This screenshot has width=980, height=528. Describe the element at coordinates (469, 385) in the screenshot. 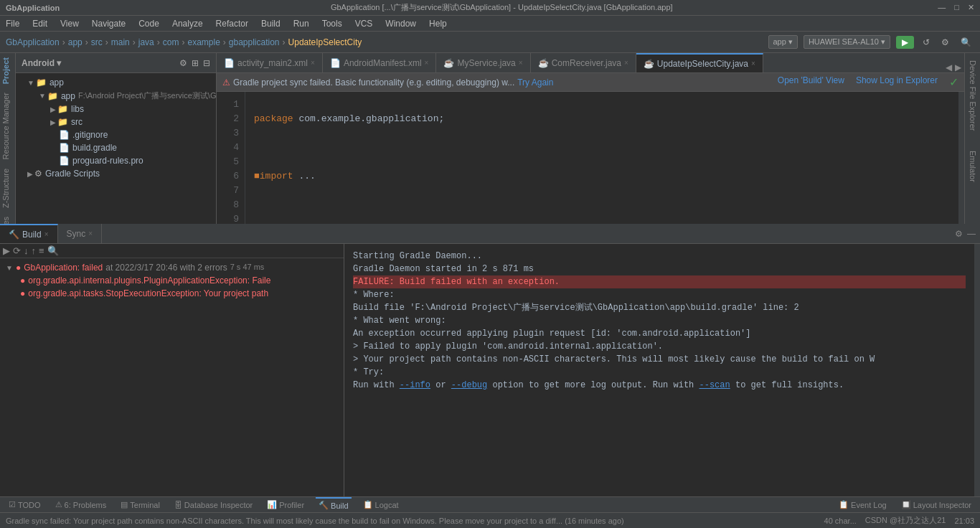

I see `run-debug-link: --debug` at that location.